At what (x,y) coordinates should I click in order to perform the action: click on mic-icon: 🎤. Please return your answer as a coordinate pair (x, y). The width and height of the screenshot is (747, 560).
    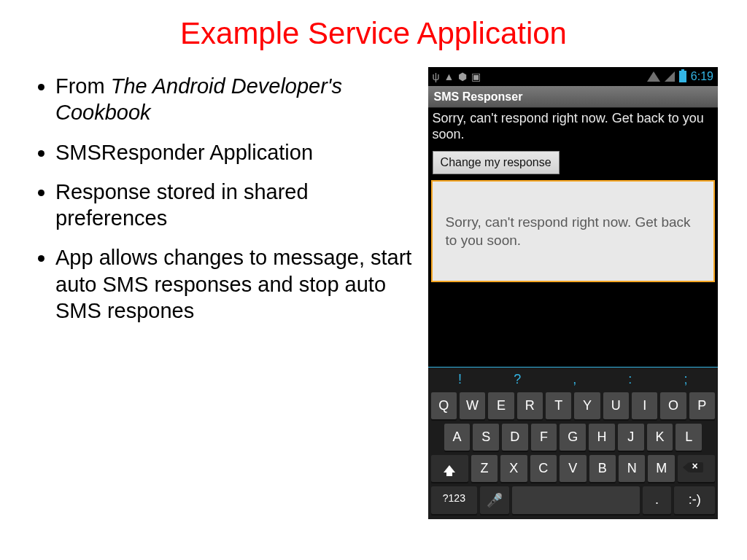
    Looking at the image, I should click on (495, 500).